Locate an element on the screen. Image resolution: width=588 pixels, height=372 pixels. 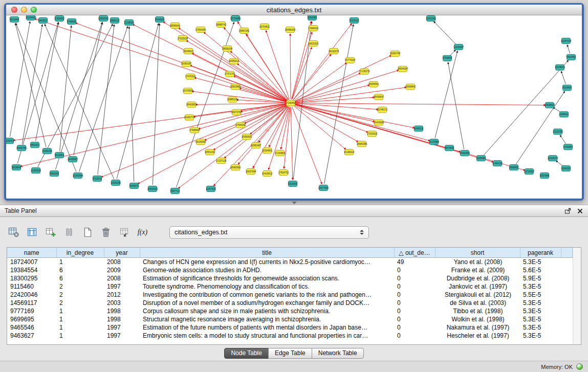
cell-title: Disruption of a novel member of a sodium… is located at coordinates (267, 303).